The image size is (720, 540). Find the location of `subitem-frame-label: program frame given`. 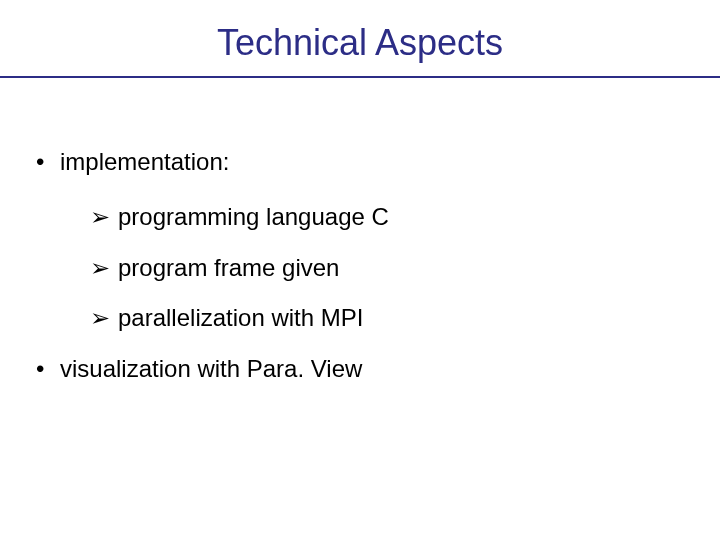

subitem-frame-label: program frame given is located at coordinates (228, 268).